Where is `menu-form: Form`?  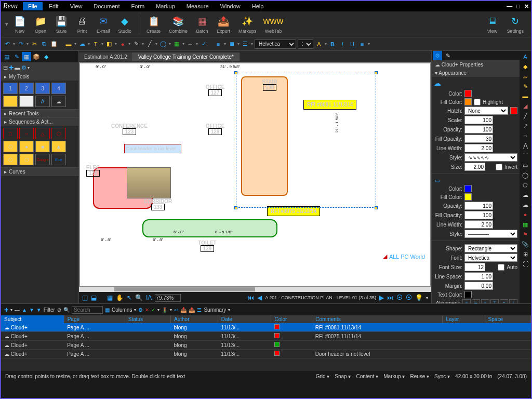
menu-form: Form is located at coordinates (138, 6).